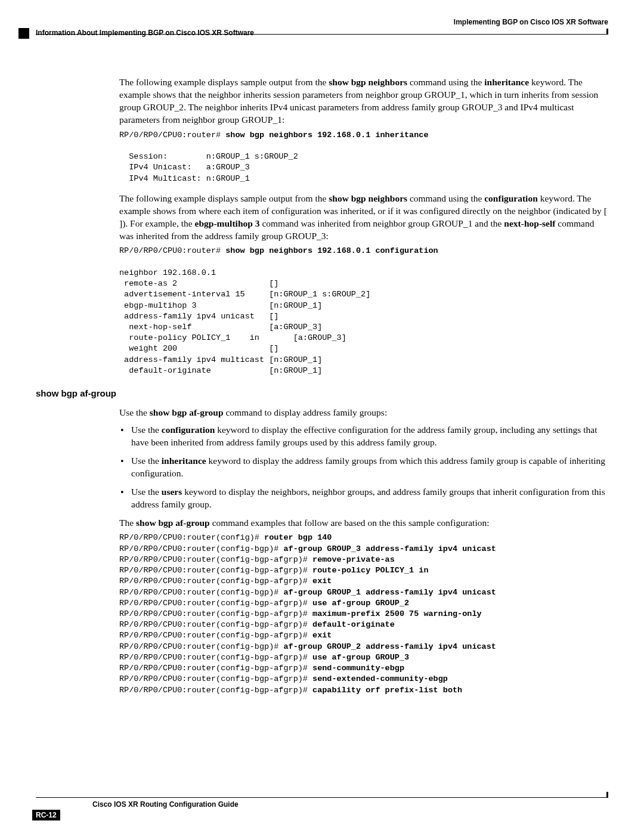 This screenshot has width=644, height=833. Describe the element at coordinates (370, 498) in the screenshot. I see `list-item: Use the users keyword to display the nei…` at that location.